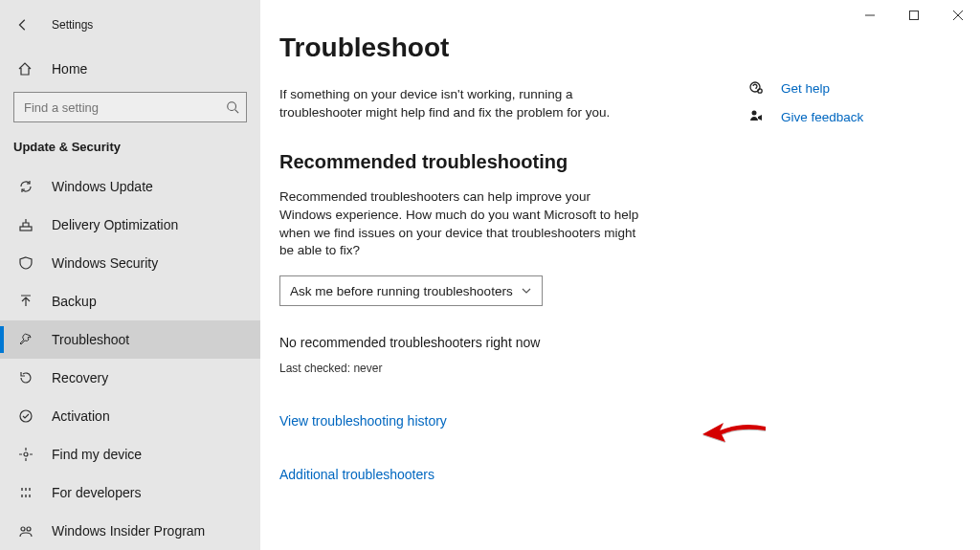 The height and width of the screenshot is (550, 980). I want to click on intro-text: If something on your device isn't workin…, so click(461, 104).